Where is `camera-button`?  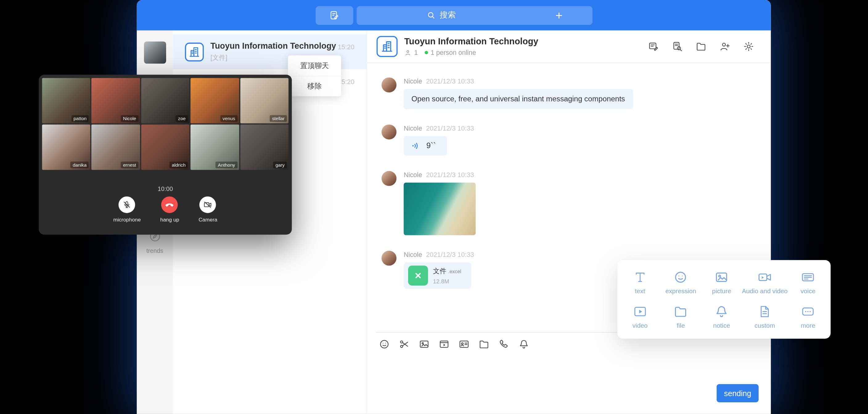
camera-button is located at coordinates (208, 205).